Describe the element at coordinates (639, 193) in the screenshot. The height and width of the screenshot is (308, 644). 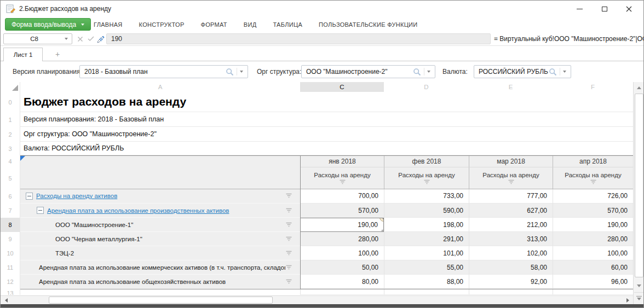
I see `vertical-scrollbar` at that location.